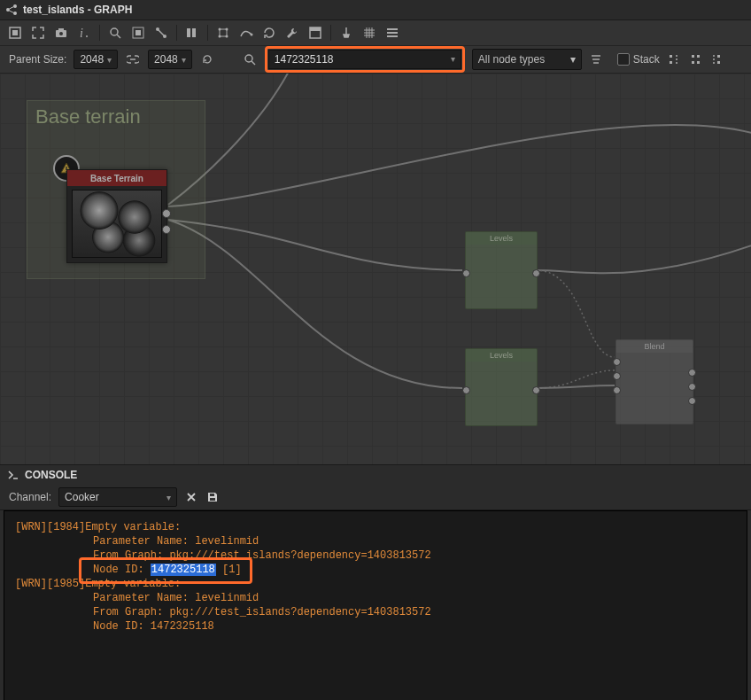  I want to click on list-icon, so click(392, 33).